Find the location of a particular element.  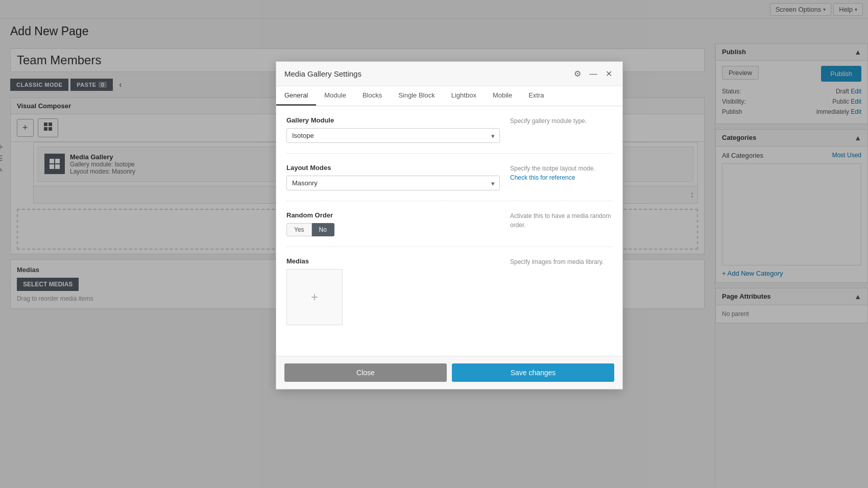

tab-lightbox: Lightbox is located at coordinates (464, 96).